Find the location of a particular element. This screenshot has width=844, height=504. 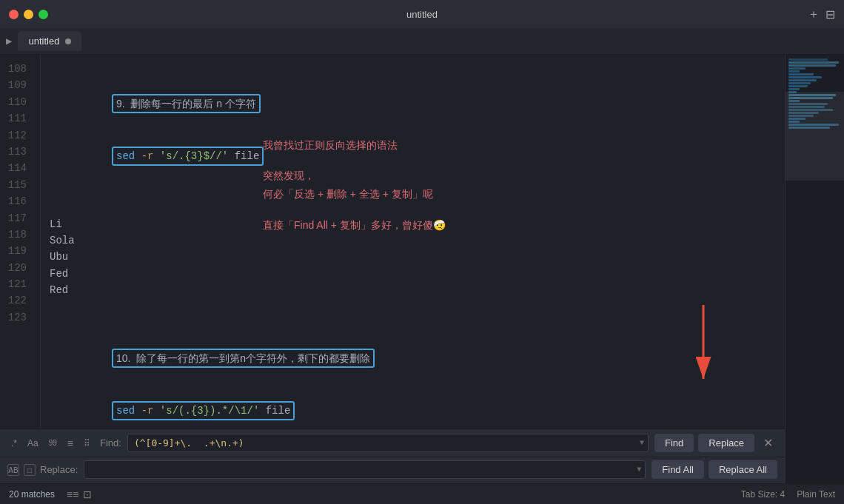

traffic-lights is located at coordinates (28, 15).